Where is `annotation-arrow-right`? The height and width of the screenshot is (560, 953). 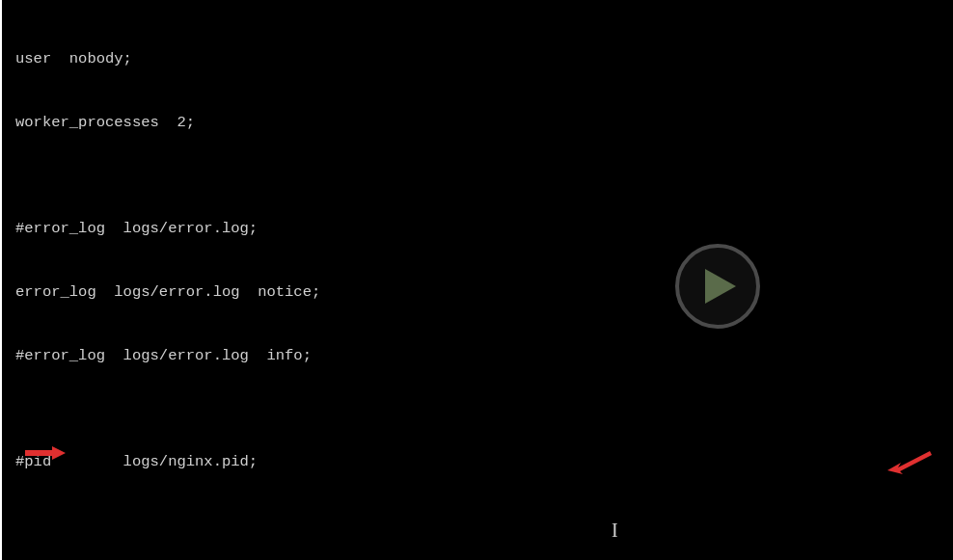
annotation-arrow-right is located at coordinates (909, 465).